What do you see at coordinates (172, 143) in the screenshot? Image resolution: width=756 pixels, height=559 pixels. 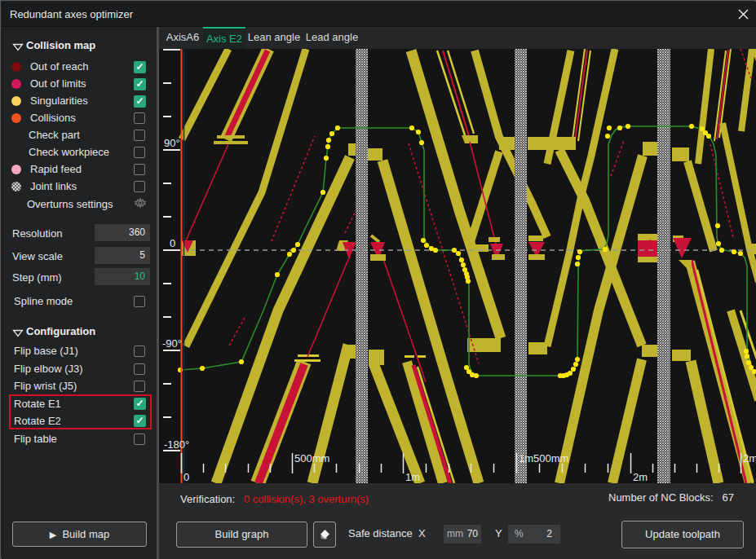 I see `svg-text: 90°` at bounding box center [172, 143].